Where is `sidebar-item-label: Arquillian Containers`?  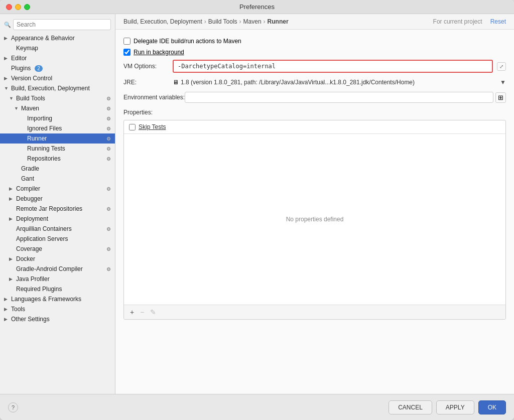 sidebar-item-label: Arquillian Containers is located at coordinates (44, 229).